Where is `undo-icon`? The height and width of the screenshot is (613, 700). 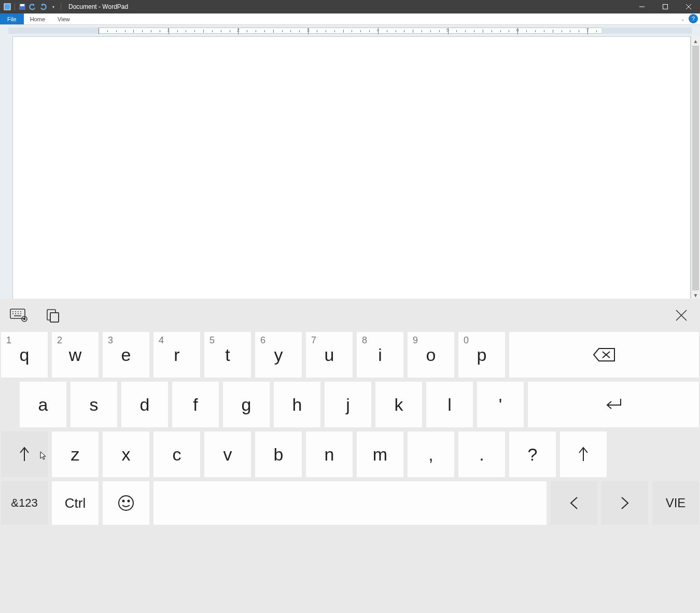 undo-icon is located at coordinates (33, 7).